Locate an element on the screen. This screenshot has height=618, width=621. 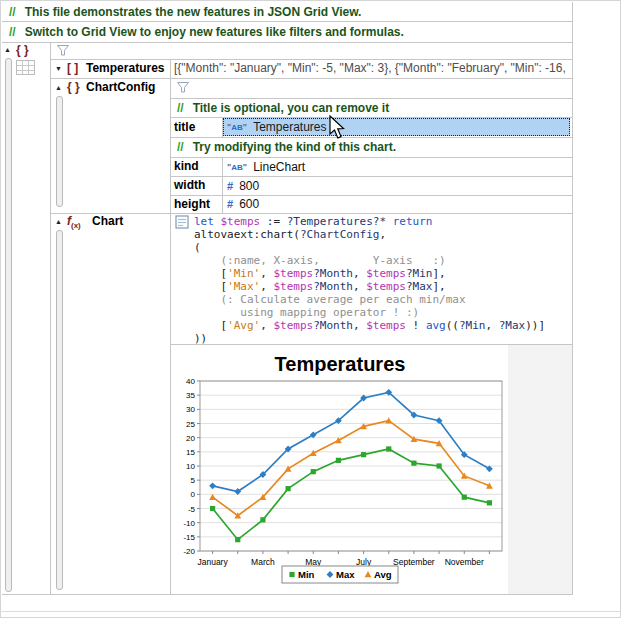
chartconfig-collapse-arrow: ▲ is located at coordinates (58, 88).